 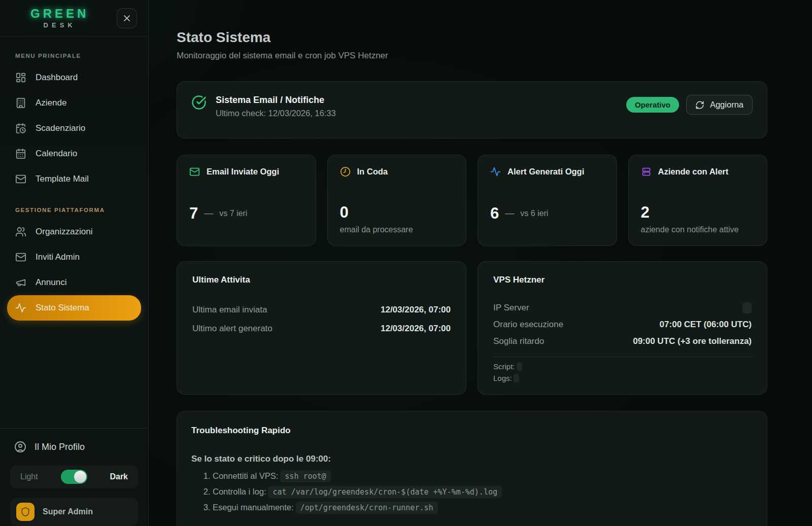 I want to click on stat-title: Email Inviate Oggi, so click(x=243, y=171).